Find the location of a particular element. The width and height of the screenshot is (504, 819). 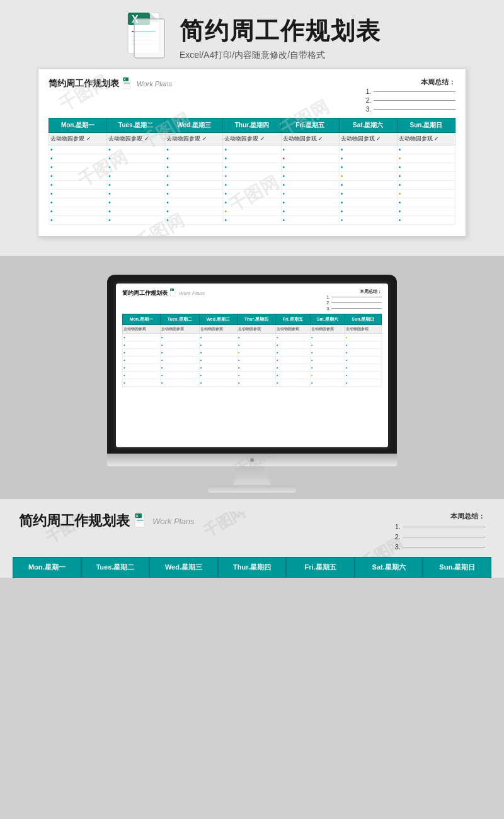

monitor-data-row-3: • • • • • • • is located at coordinates (252, 353).